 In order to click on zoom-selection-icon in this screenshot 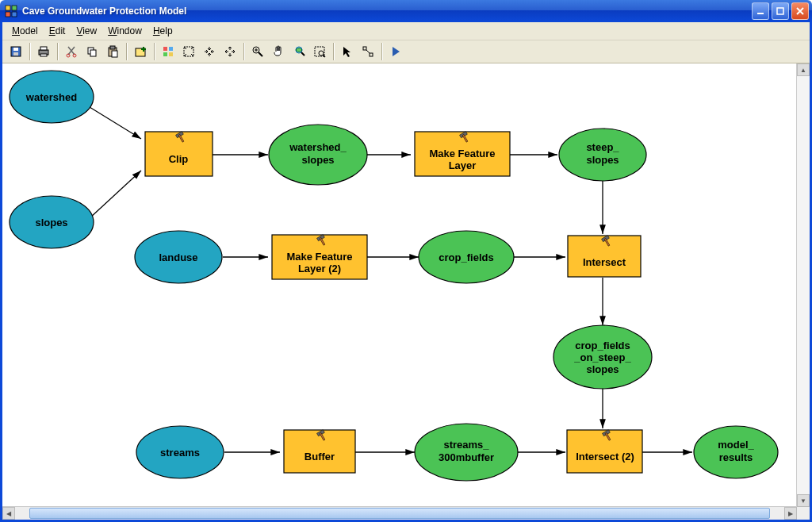, I will do `click(320, 52)`.